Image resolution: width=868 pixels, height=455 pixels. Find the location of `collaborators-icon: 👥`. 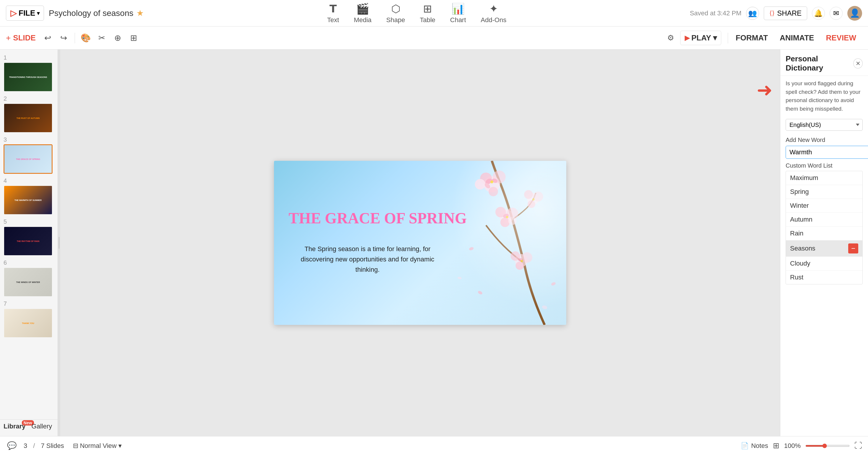

collaborators-icon: 👥 is located at coordinates (753, 13).